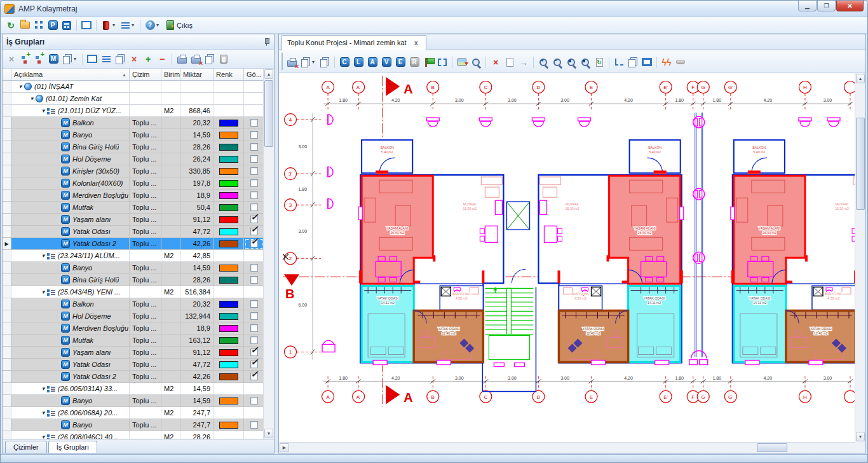 The width and height of the screenshot is (868, 463). I want to click on help-icon: ?, so click(150, 25).